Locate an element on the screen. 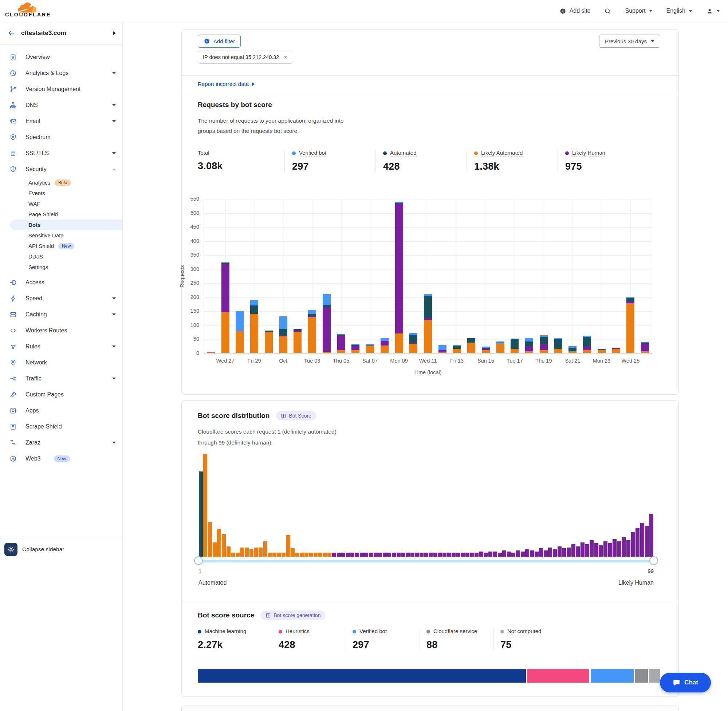 This screenshot has height=711, width=728. stat-label: Likely Human is located at coordinates (585, 153).